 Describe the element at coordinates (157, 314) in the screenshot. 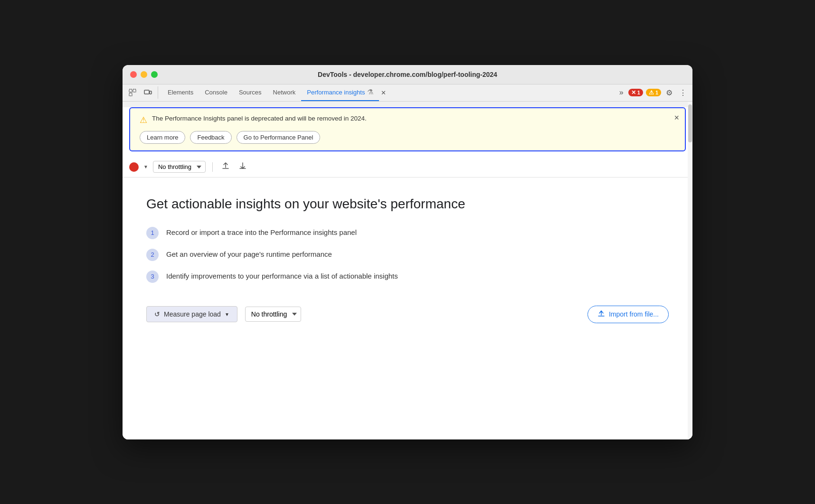

I see `refresh-icon: ↺` at that location.